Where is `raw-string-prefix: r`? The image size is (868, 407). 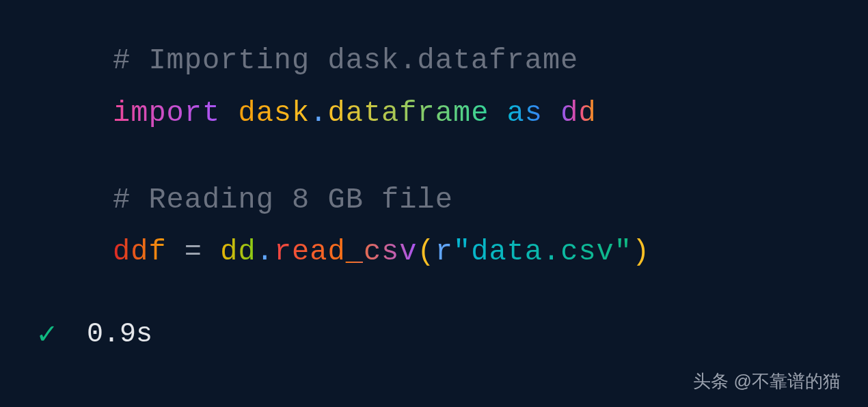 raw-string-prefix: r is located at coordinates (444, 252).